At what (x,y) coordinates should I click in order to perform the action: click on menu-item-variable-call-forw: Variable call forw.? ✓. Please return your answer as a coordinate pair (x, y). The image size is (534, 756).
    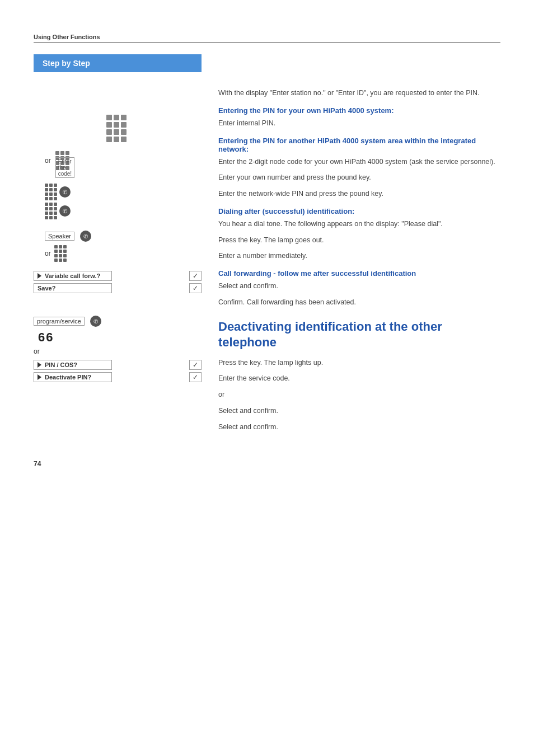
    Looking at the image, I should click on (118, 276).